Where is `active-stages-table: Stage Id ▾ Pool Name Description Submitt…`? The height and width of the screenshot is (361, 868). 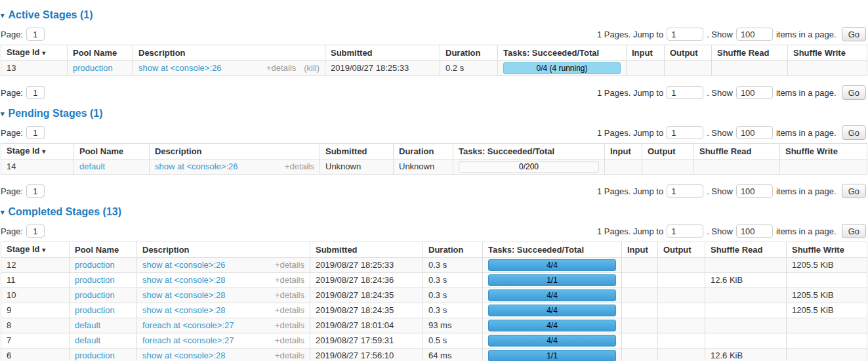 active-stages-table: Stage Id ▾ Pool Name Description Submitt… is located at coordinates (434, 60).